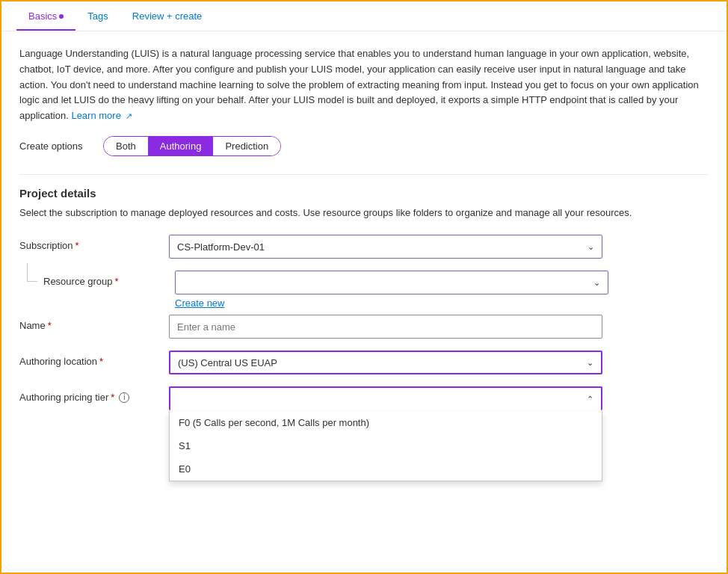 Image resolution: width=728 pixels, height=574 pixels. Describe the element at coordinates (590, 247) in the screenshot. I see `subscription-chevron: ⌄` at that location.